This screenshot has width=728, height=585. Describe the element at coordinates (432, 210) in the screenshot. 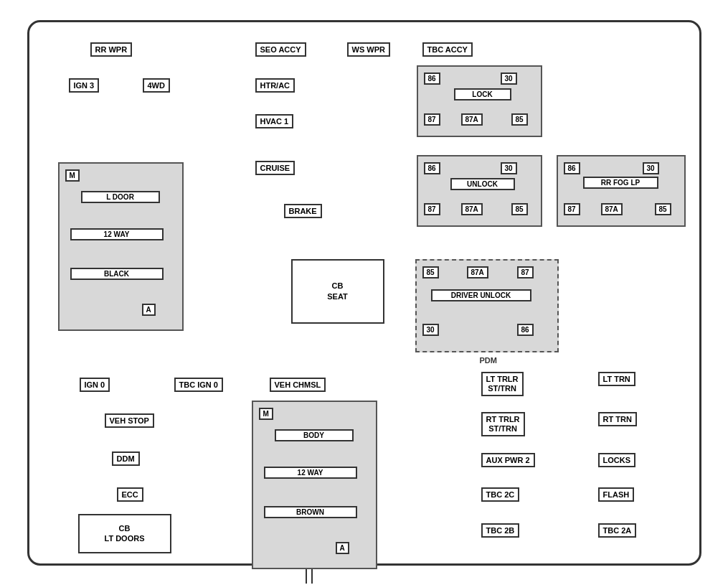

I see `unlock-87: 87` at that location.